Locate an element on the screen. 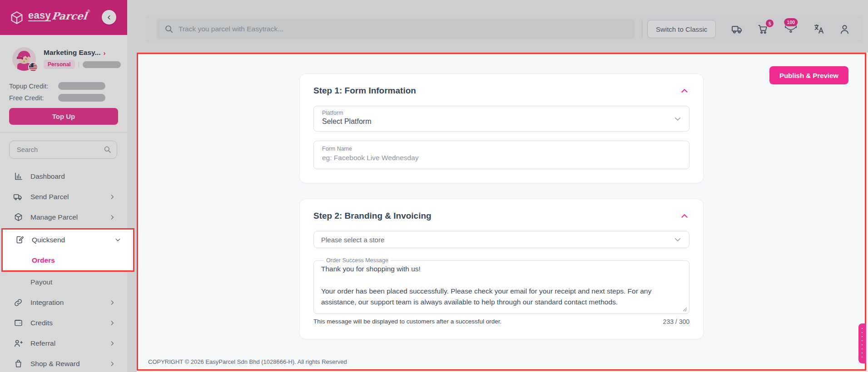  message-helper-text: This message will be displayed to custom… is located at coordinates (407, 322).